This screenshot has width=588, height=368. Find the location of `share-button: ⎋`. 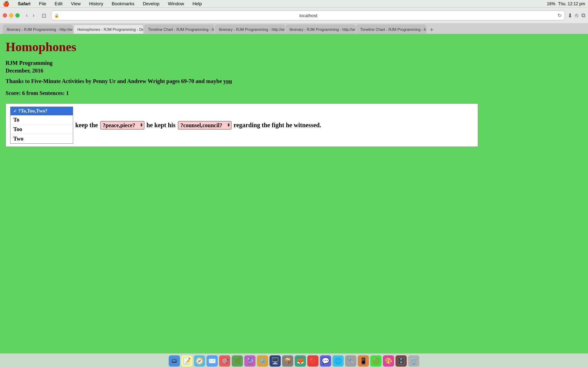

share-button: ⎋ is located at coordinates (577, 15).